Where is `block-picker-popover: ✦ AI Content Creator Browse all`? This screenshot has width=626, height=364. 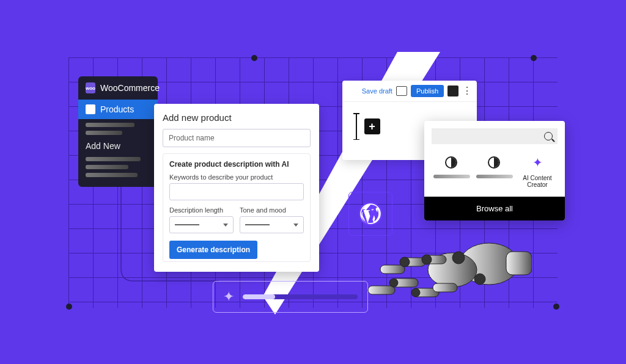
block-picker-popover: ✦ AI Content Creator Browse all is located at coordinates (495, 171).